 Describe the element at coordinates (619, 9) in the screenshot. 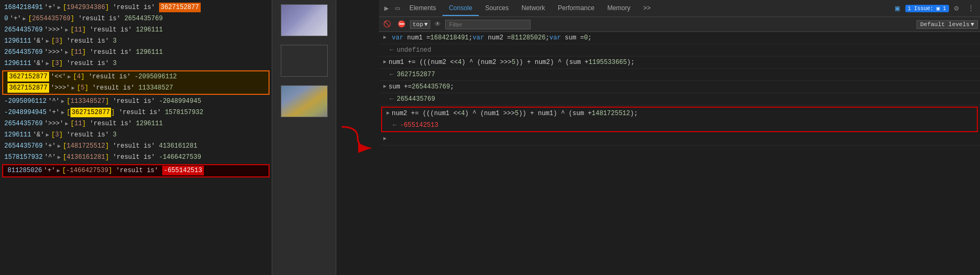

I see `tab-memory: Memory` at that location.